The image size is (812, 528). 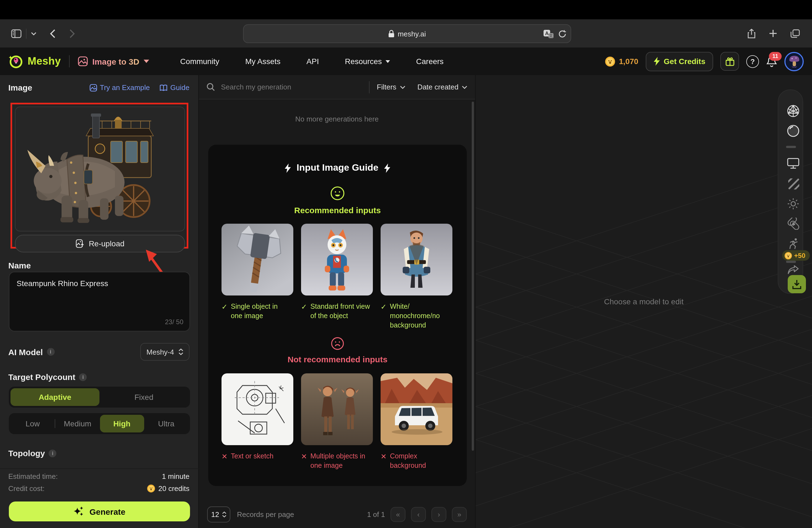 I want to click on adaptive-option: Adaptive, so click(x=55, y=397).